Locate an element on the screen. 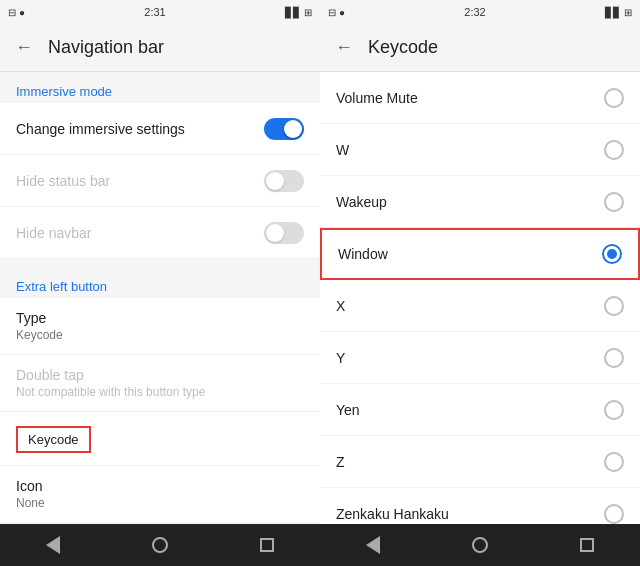 Image resolution: width=640 pixels, height=566 pixels. hide-status-bar-toggle is located at coordinates (284, 181).